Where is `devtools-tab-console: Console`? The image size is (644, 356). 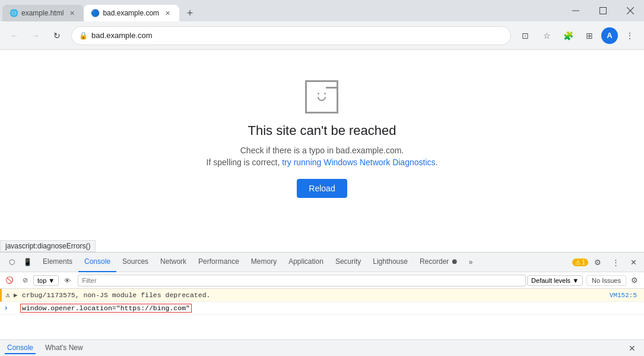
devtools-tab-console: Console is located at coordinates (97, 263).